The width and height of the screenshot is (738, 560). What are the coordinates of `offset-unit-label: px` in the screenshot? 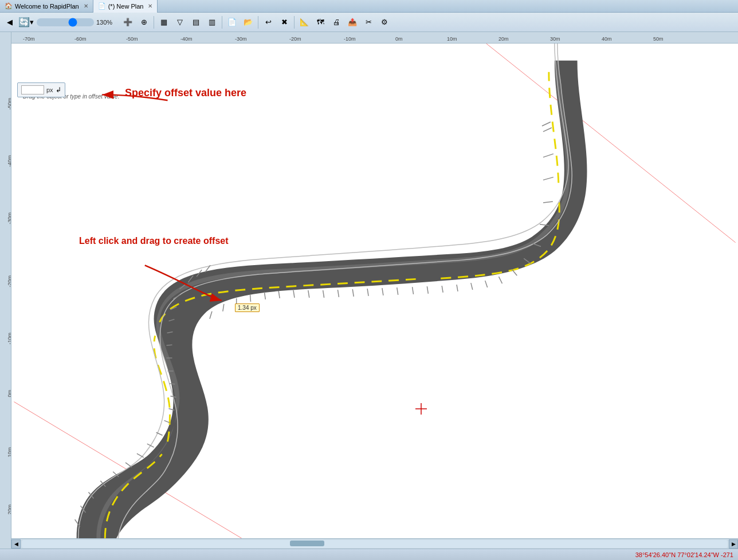 It's located at (50, 90).